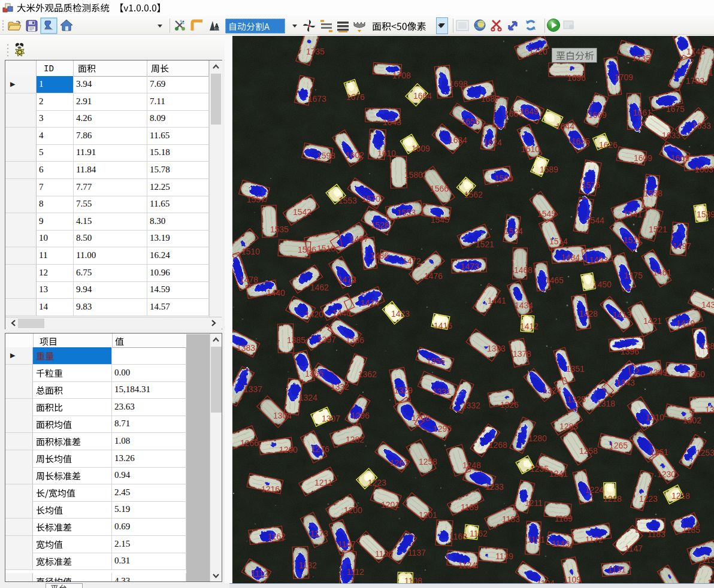  I want to click on svg-text: 1132, so click(308, 565).